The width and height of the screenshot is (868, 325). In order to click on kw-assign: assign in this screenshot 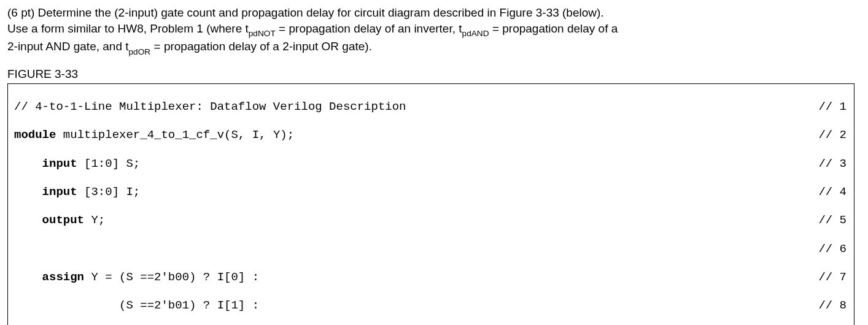, I will do `click(63, 277)`.